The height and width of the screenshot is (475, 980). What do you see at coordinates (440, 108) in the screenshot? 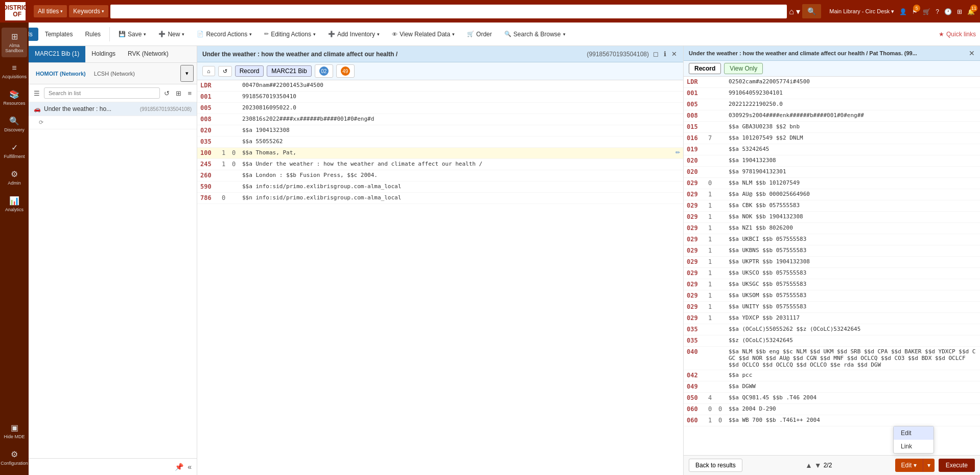
I see `marc-row: 005 20230816095022.0` at bounding box center [440, 108].